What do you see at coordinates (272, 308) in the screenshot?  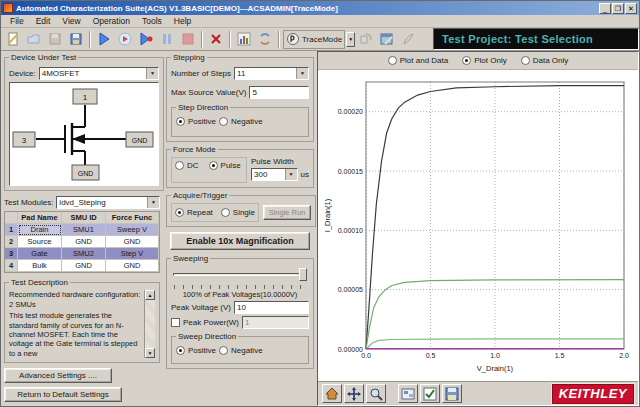 I see `peak-voltage-input: 10` at bounding box center [272, 308].